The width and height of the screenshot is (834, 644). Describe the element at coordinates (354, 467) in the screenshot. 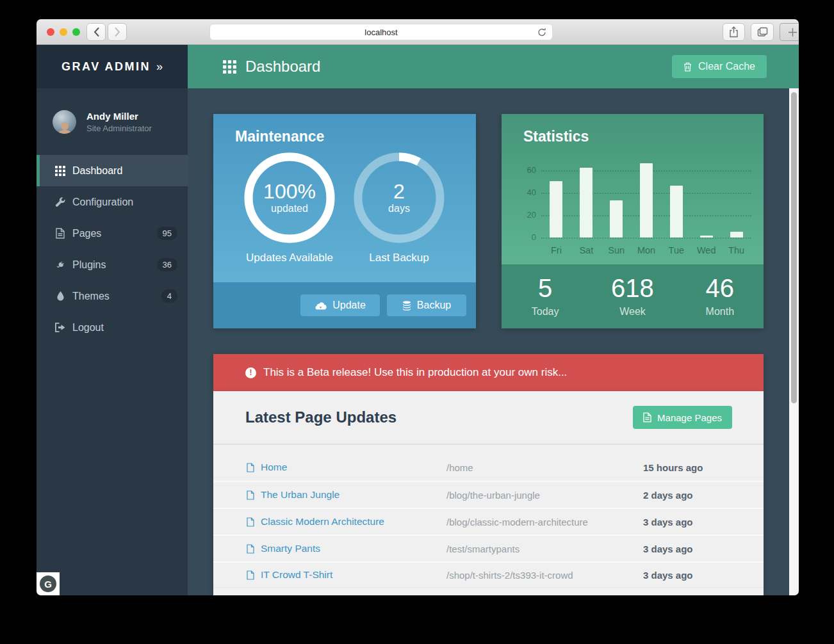

I see `page-link: Home` at that location.